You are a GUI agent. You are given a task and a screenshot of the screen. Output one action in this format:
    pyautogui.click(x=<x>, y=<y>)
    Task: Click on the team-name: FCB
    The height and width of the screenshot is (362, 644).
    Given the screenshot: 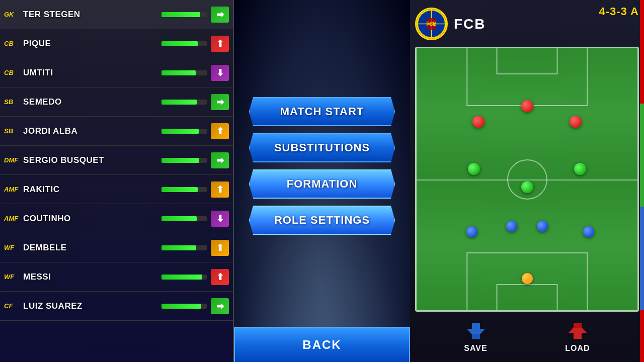 What is the action you would take?
    pyautogui.click(x=470, y=24)
    